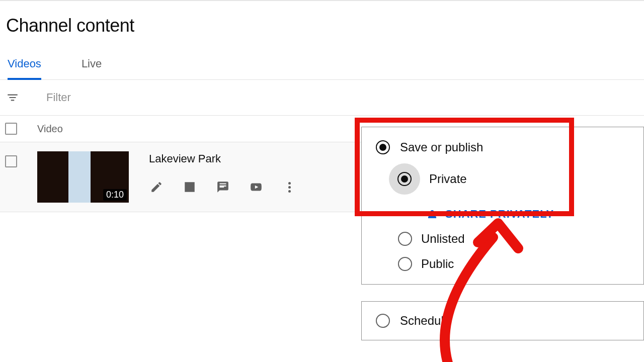 This screenshot has width=644, height=362. Describe the element at coordinates (322, 19) in the screenshot. I see `page-title: Channel content` at that location.